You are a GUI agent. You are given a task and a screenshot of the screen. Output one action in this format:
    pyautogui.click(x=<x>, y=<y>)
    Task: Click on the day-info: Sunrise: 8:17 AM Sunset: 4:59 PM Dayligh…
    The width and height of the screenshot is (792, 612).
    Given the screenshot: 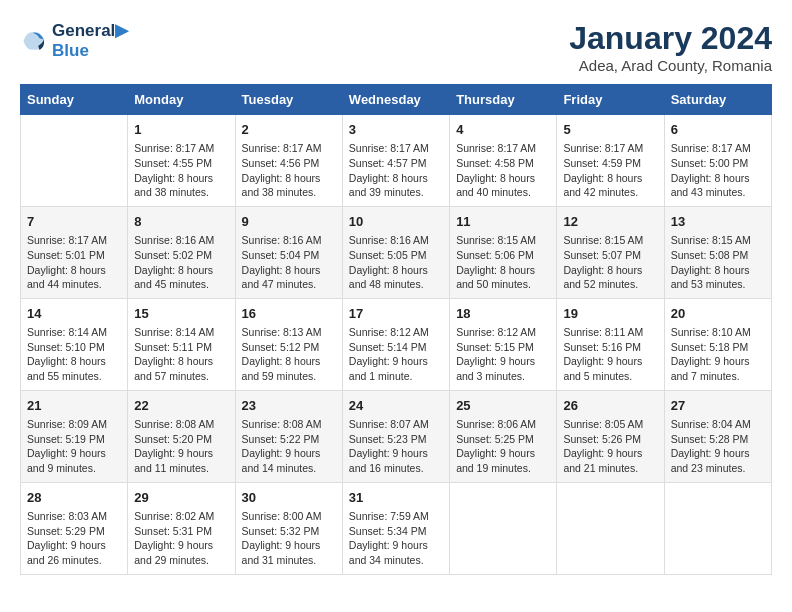 What is the action you would take?
    pyautogui.click(x=610, y=170)
    